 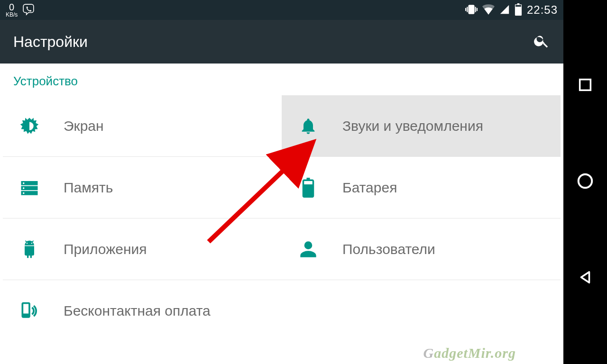 I want to click on settings-item-battery: Батарея, so click(x=421, y=188).